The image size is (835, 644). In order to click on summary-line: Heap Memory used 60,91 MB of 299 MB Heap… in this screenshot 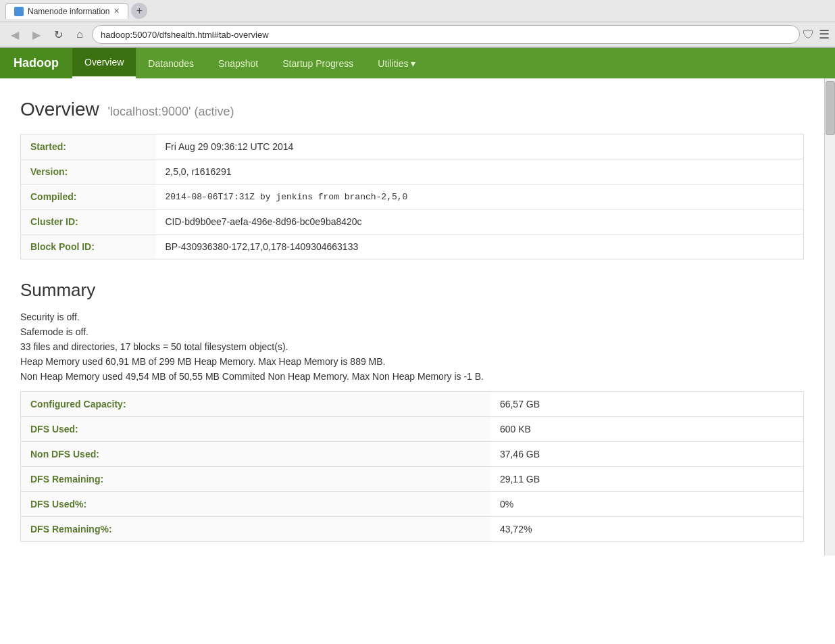, I will do `click(412, 362)`.